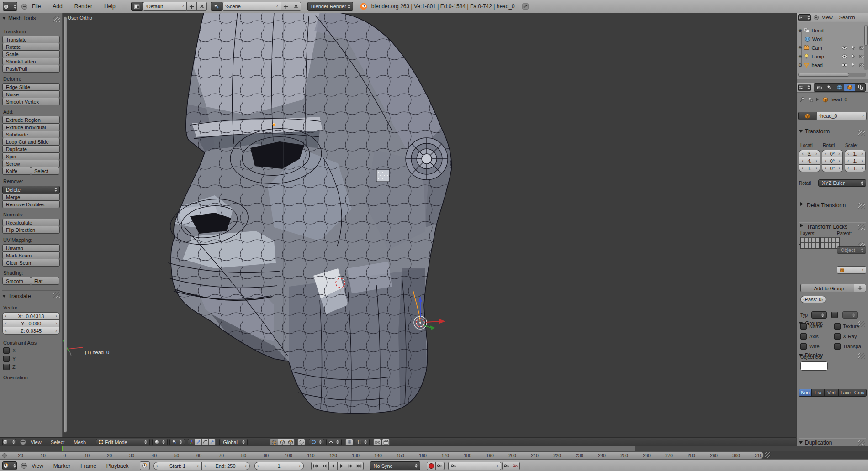  I want to click on tool-button: Subdivide, so click(31, 134).